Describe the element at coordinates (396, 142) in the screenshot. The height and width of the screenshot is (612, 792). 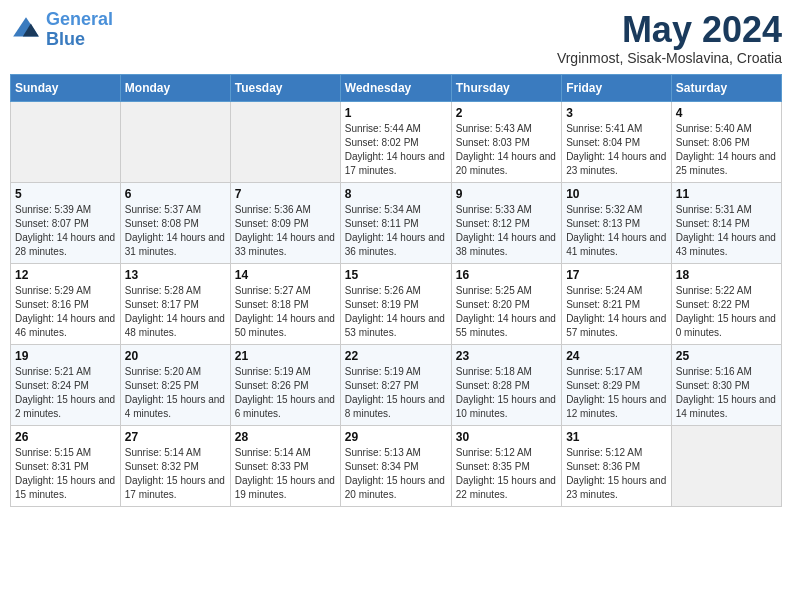
I see `calendar-week-1: 1Sunrise: 5:44 AMSunset: 8:02 PMDaylight…` at that location.